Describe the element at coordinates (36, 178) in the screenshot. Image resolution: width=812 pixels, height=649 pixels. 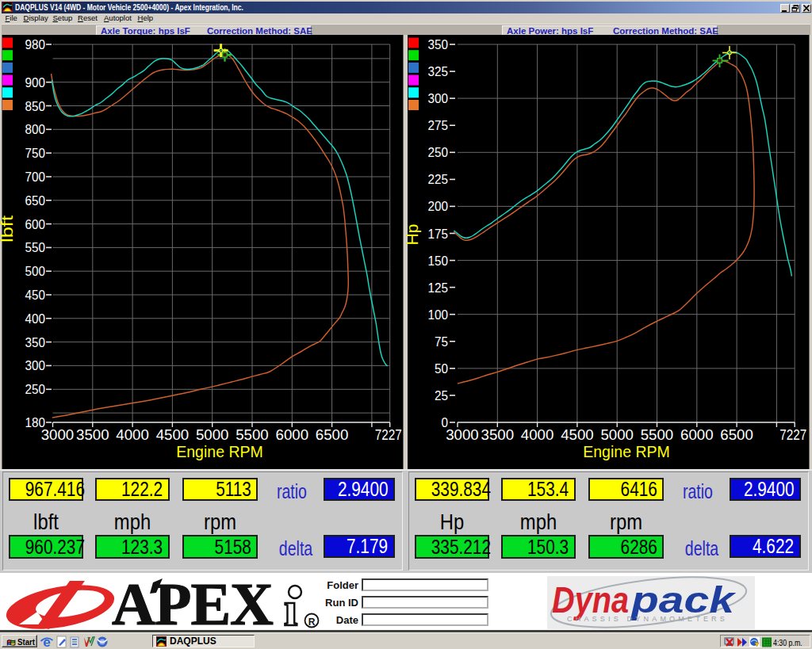
I see `svg-text: 700` at that location.